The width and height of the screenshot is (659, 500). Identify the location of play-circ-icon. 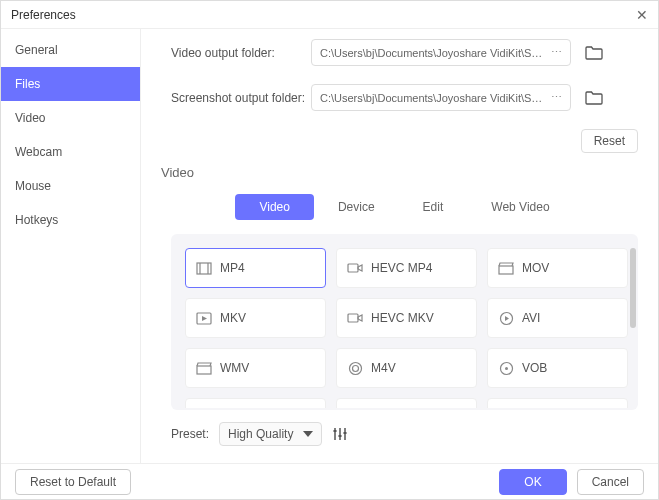
(506, 318).